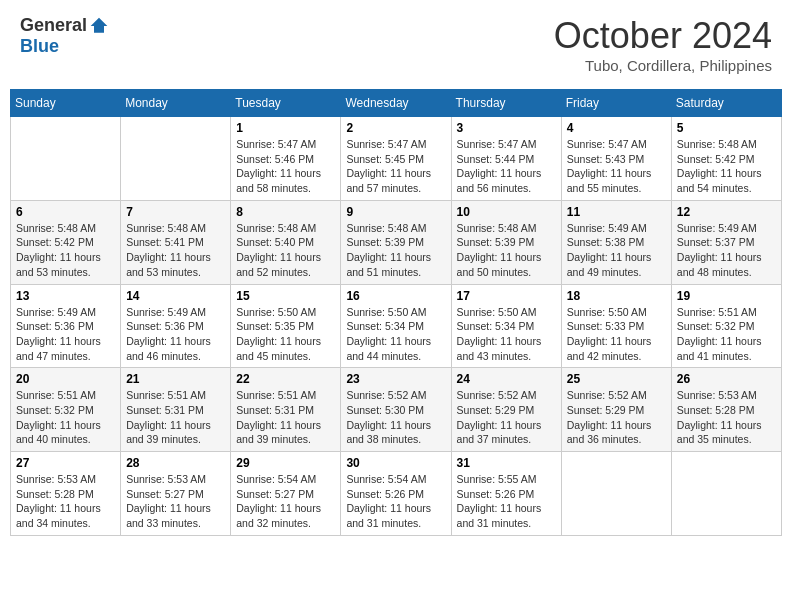 The height and width of the screenshot is (612, 792). I want to click on calendar-week-row: 20Sunrise: 5:51 AM Sunset: 5:32 PM Dayli…, so click(396, 410).